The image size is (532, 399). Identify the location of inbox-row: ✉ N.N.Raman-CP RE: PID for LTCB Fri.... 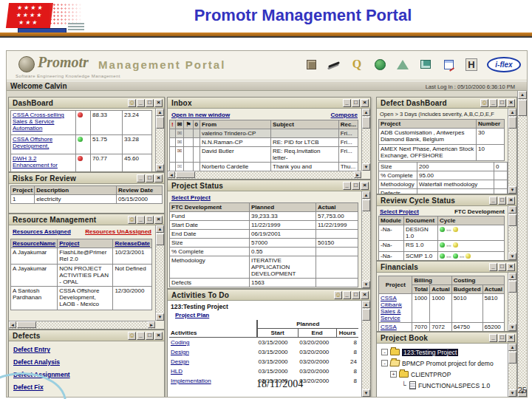
(265, 143).